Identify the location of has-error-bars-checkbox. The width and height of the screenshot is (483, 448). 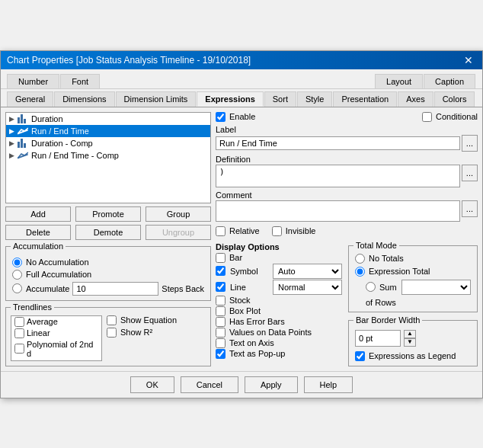
(221, 322).